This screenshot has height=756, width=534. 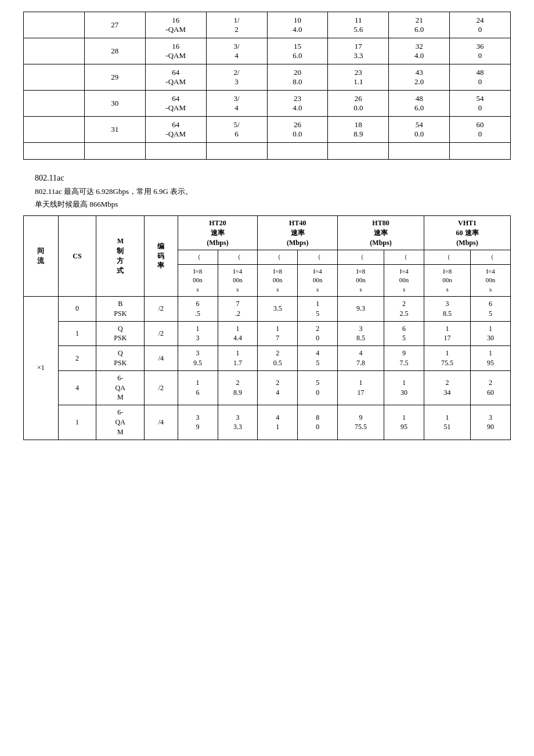 I want to click on section-title-802ac: 802.11ac, so click(x=273, y=178).